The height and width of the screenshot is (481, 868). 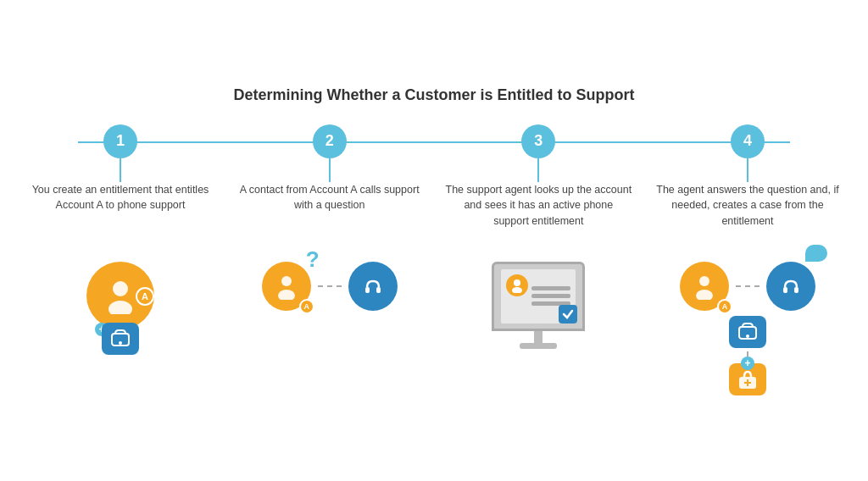 What do you see at coordinates (748, 329) in the screenshot?
I see `step-4-illustration: A` at bounding box center [748, 329].